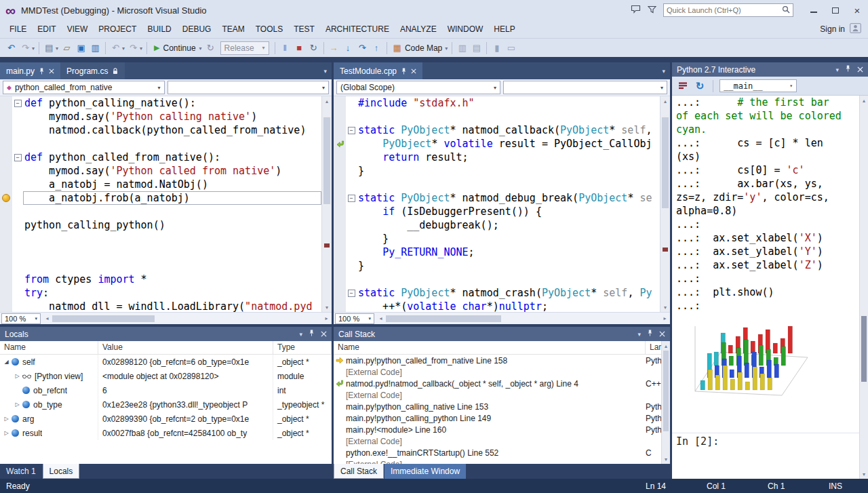 This screenshot has height=493, width=868. What do you see at coordinates (663, 71) in the screenshot?
I see `document-list-caret-icon: ▾` at bounding box center [663, 71].